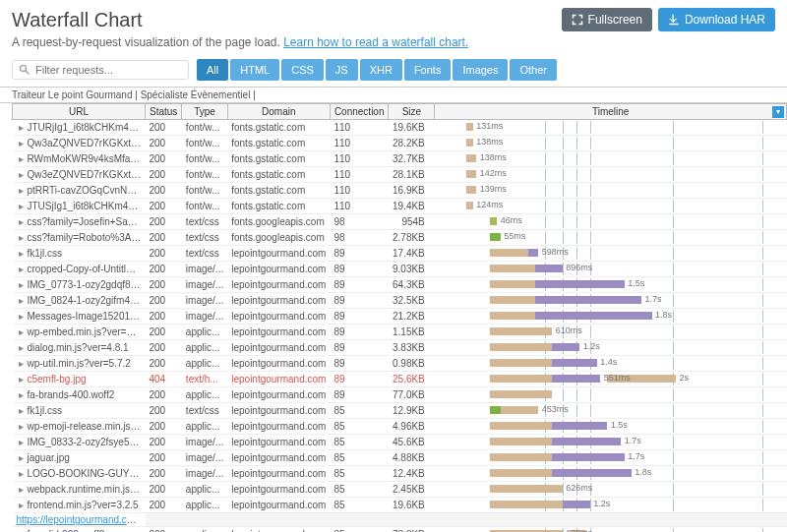 The image size is (787, 532). I want to click on table-row: ▸IMG_0773-1-ozy2gdqf8nlq9b...200image/..…, so click(399, 285).